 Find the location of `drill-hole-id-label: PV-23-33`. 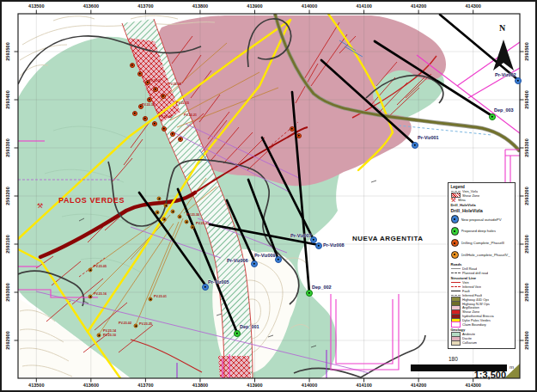

drill-hole-id-label: PV-23-33 is located at coordinates (203, 224).